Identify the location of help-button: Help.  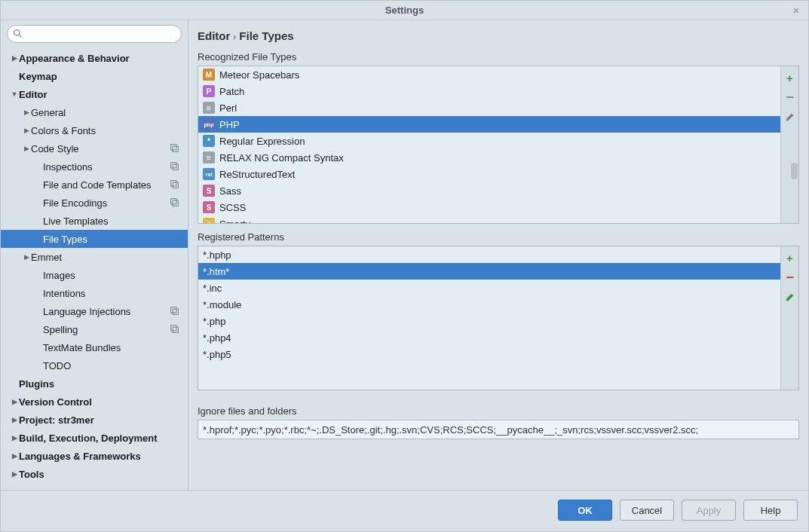
(771, 510).